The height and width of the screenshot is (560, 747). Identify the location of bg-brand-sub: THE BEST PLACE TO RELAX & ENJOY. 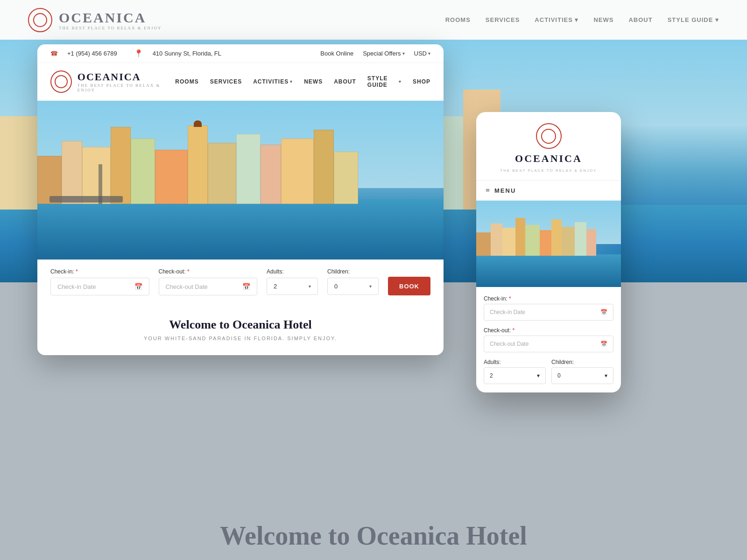
(110, 28).